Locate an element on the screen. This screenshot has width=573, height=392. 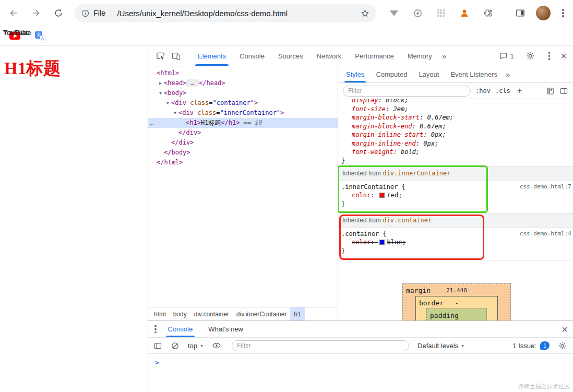
forward-button is located at coordinates (36, 13).